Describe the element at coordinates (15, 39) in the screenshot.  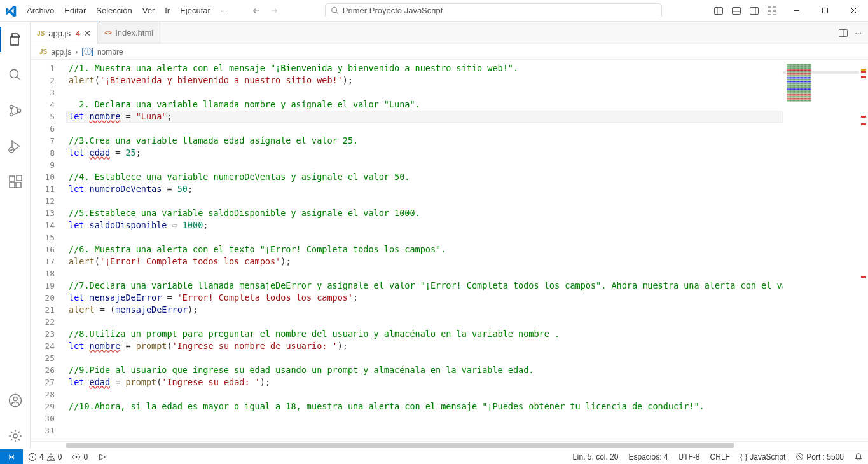
I see `explorer-view-icon` at that location.